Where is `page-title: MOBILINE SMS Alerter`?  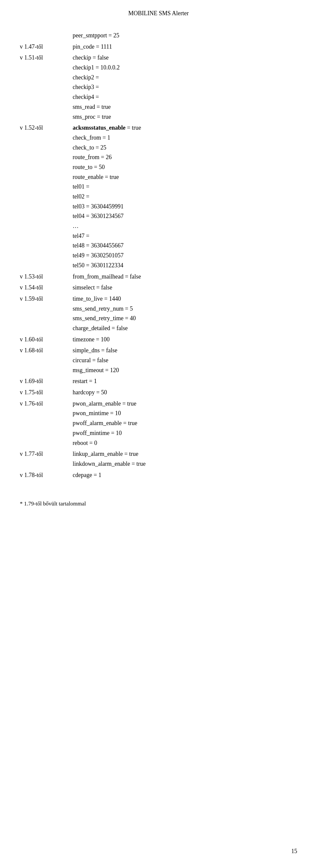
page-title: MOBILINE SMS Alerter is located at coordinates (159, 13).